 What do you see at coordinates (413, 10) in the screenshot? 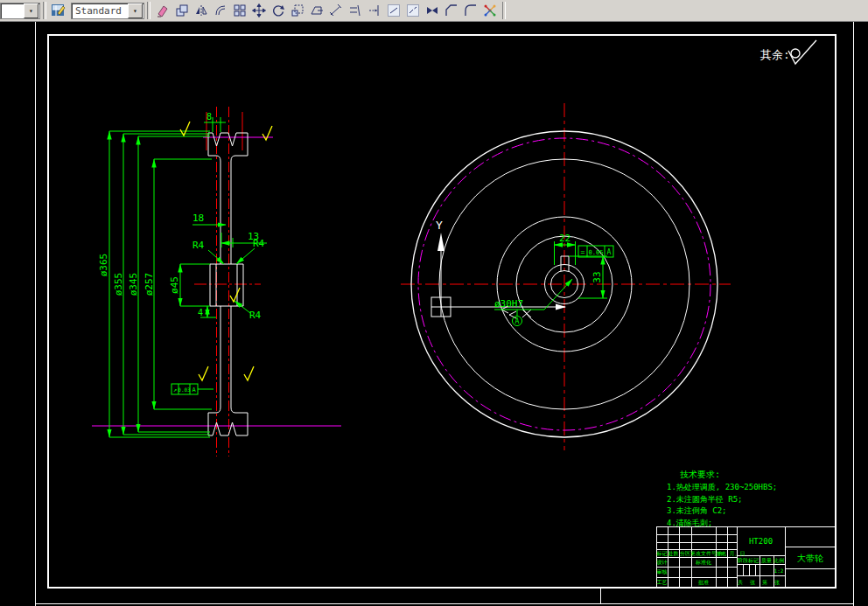
I see `break-icon` at bounding box center [413, 10].